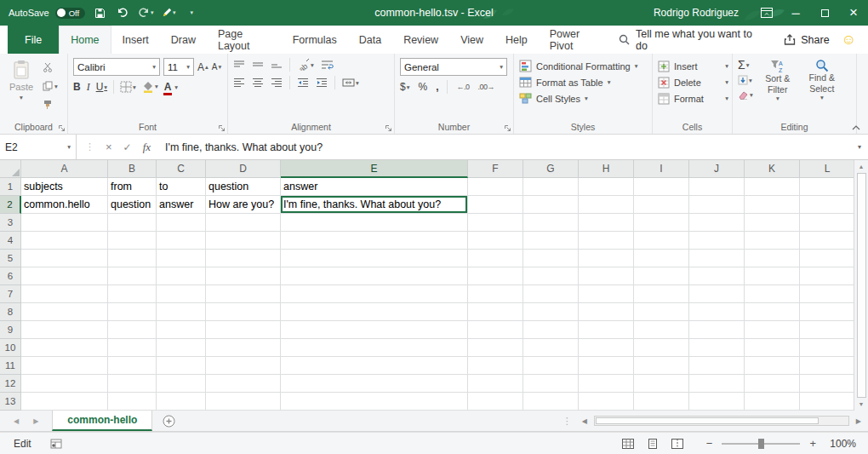 The image size is (868, 454). Describe the element at coordinates (495, 259) in the screenshot. I see `cell-F5` at that location.